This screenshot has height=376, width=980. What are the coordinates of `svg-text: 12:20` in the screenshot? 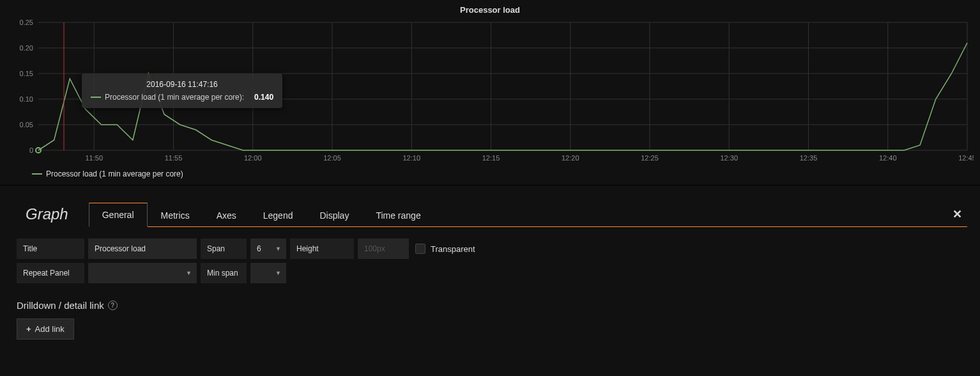 It's located at (570, 158).